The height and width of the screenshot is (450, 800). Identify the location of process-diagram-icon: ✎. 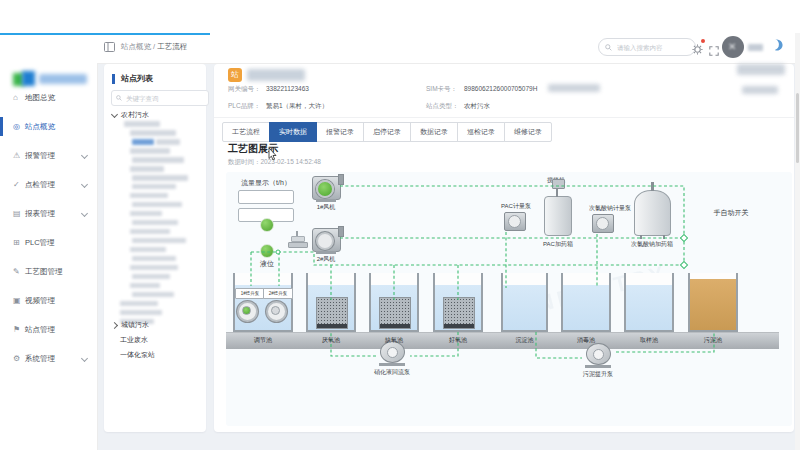
(19, 272).